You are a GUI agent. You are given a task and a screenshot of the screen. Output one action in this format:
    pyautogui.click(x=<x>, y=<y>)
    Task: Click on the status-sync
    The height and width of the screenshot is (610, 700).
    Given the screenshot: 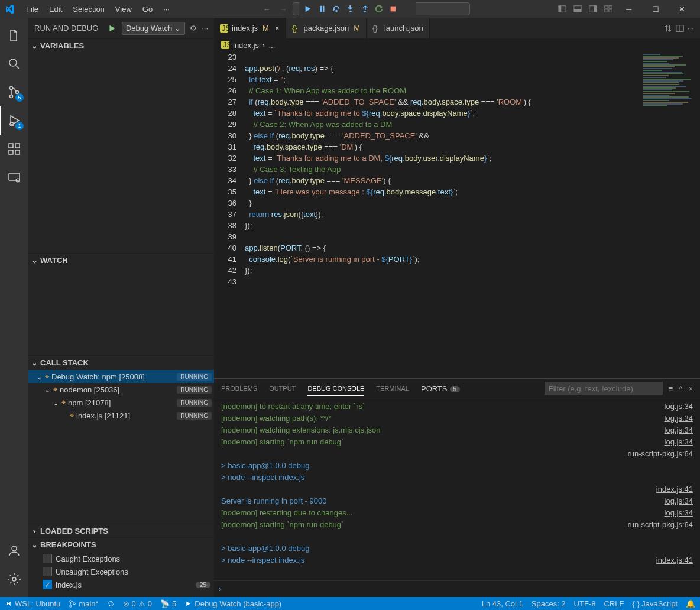 What is the action you would take?
    pyautogui.click(x=111, y=604)
    